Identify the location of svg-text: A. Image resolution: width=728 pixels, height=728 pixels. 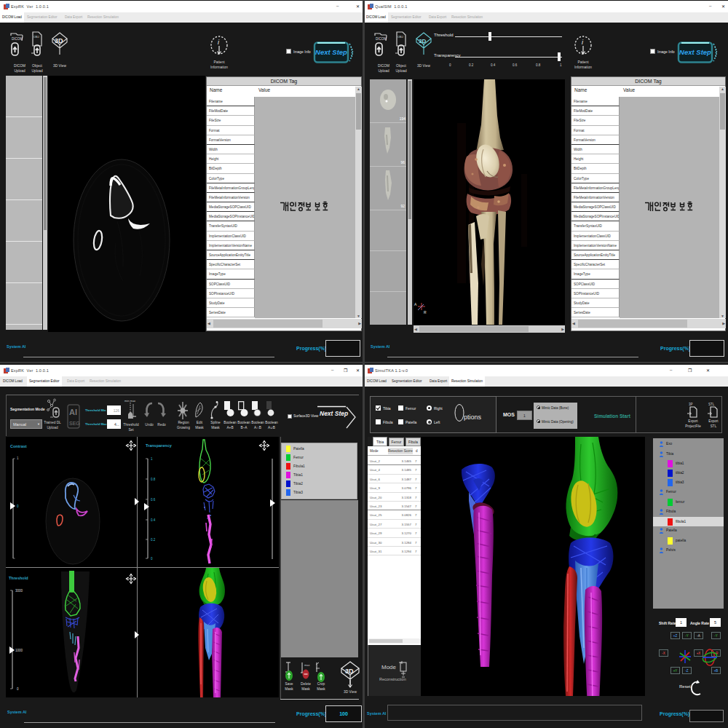
(416, 304).